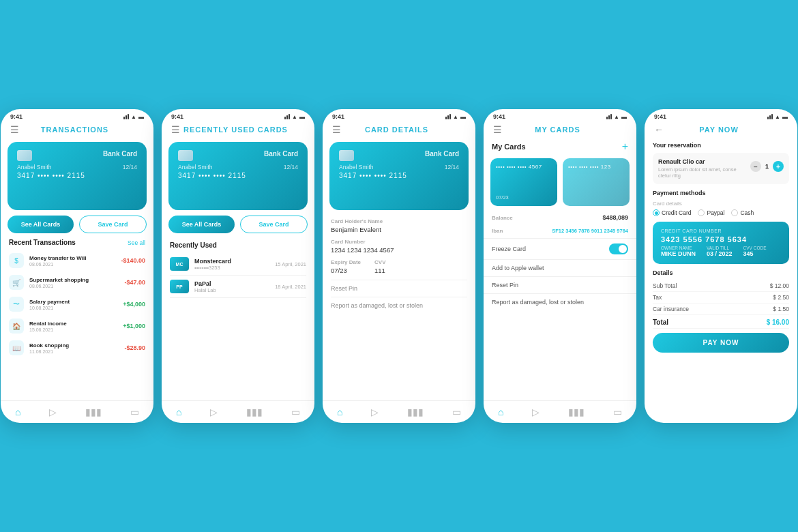 This screenshot has width=798, height=532. What do you see at coordinates (274, 224) in the screenshot?
I see `save-card-btn-2: Save Card` at bounding box center [274, 224].